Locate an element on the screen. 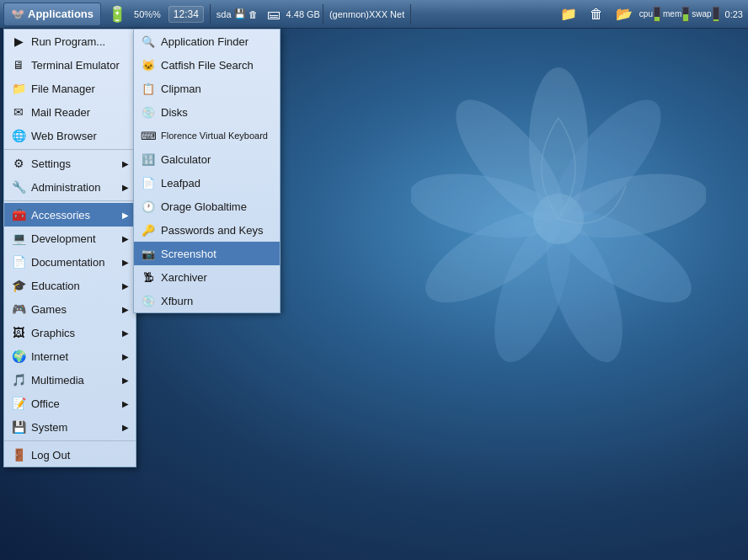  terminal-icon: 🖥 is located at coordinates (19, 65).